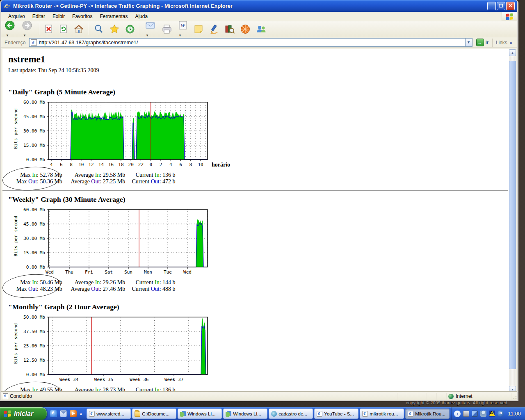 The width and height of the screenshot is (525, 420). Describe the element at coordinates (214, 29) in the screenshot. I see `pencil-button` at that location.